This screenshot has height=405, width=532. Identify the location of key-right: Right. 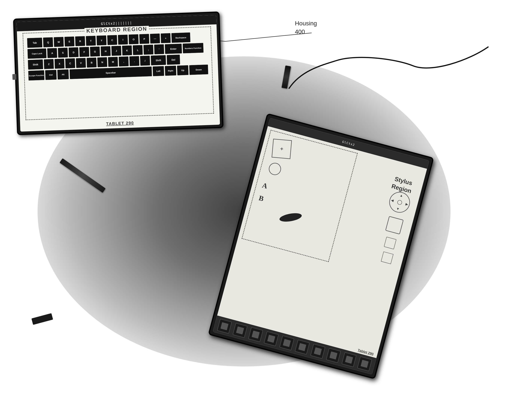
(171, 71).